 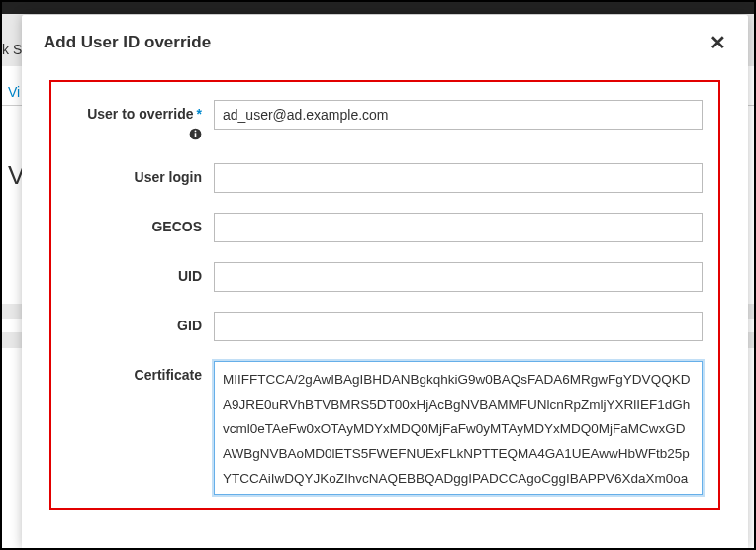 What do you see at coordinates (378, 8) in the screenshot?
I see `bg-topbar` at bounding box center [378, 8].